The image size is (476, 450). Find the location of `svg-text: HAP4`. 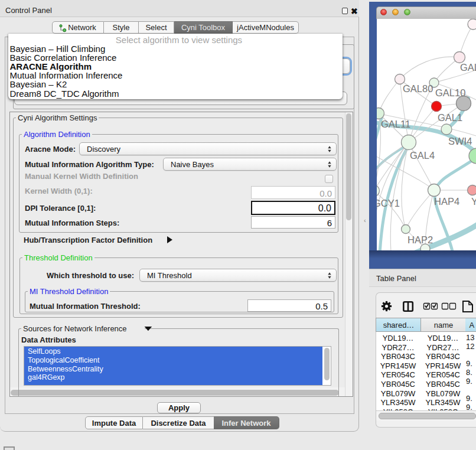

svg-text: HAP4 is located at coordinates (446, 201).